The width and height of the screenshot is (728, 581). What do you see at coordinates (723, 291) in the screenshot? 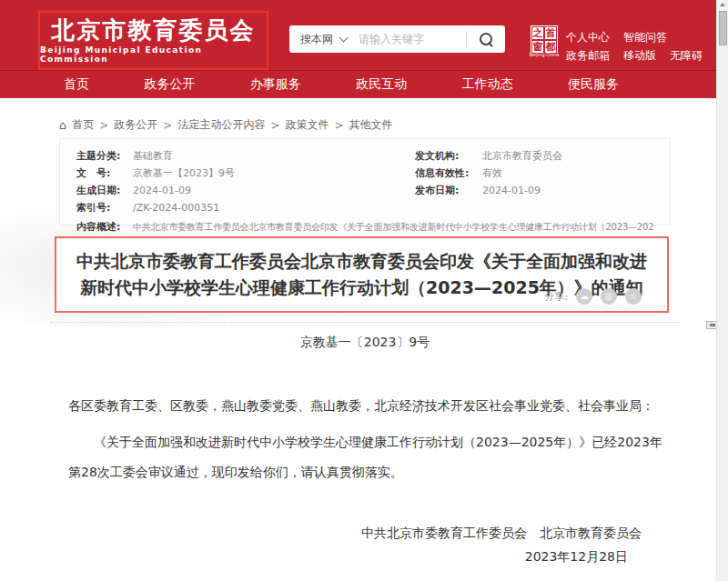
I see `scrollbar-track` at bounding box center [723, 291].